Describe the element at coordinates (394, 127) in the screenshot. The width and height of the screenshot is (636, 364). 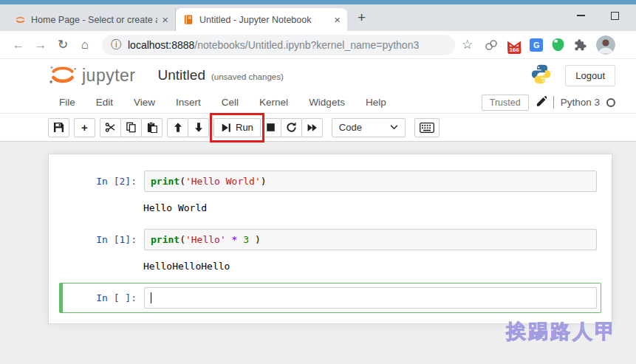
I see `chevron-down-icon` at that location.